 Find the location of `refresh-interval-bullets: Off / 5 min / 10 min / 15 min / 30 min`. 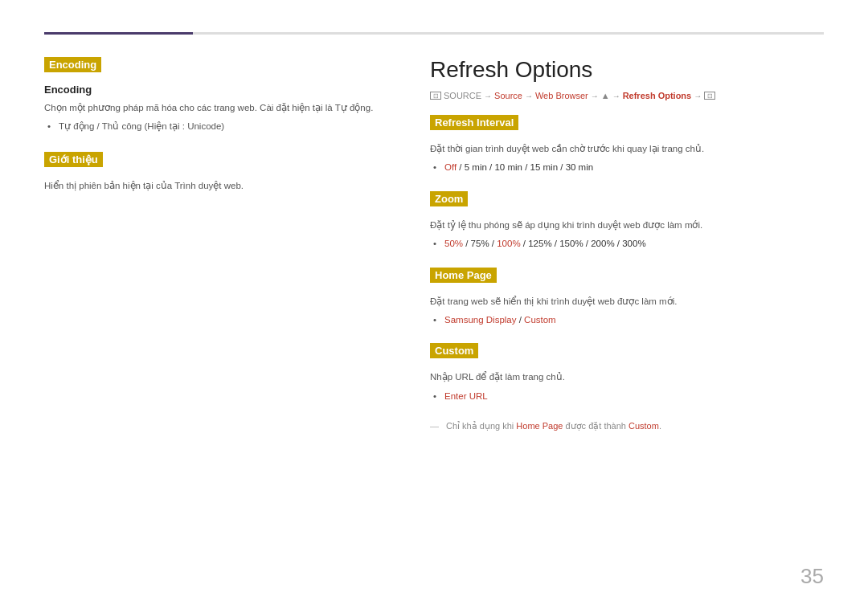

refresh-interval-bullets: Off / 5 min / 10 min / 15 min / 30 min is located at coordinates (627, 167).